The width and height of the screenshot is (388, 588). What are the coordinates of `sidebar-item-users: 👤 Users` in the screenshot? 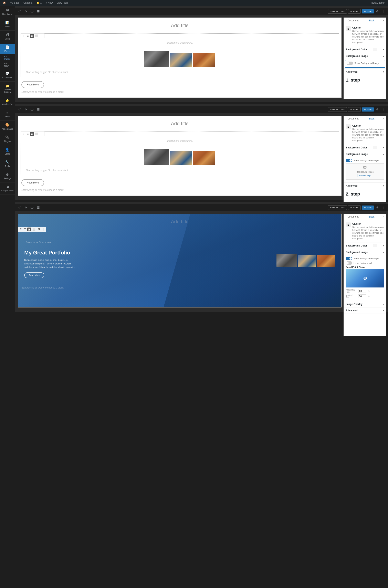 It's located at (7, 151).